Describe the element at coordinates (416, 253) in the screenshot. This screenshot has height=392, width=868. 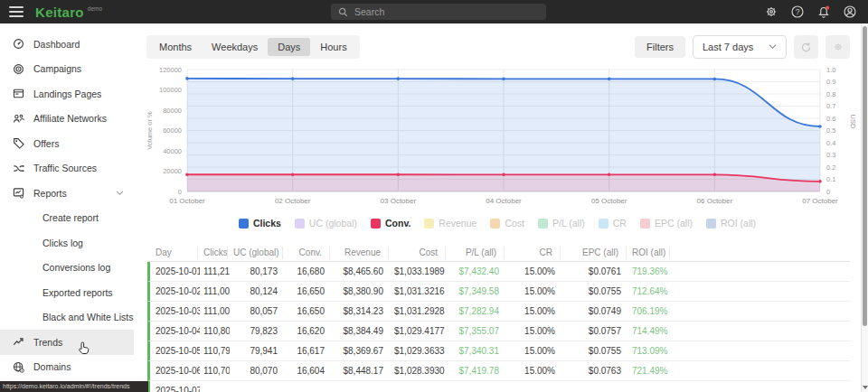
I see `col-header-cost: Cost` at that location.